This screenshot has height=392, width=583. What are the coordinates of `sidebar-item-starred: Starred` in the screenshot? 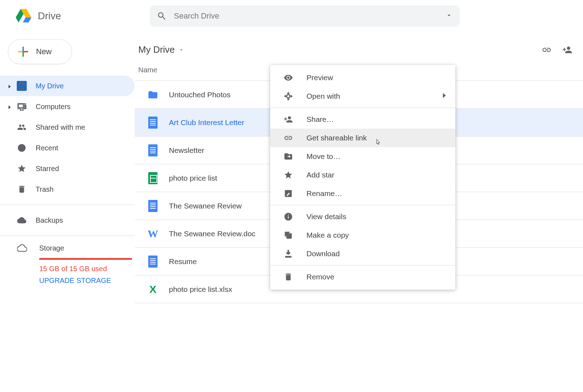 It's located at (67, 169).